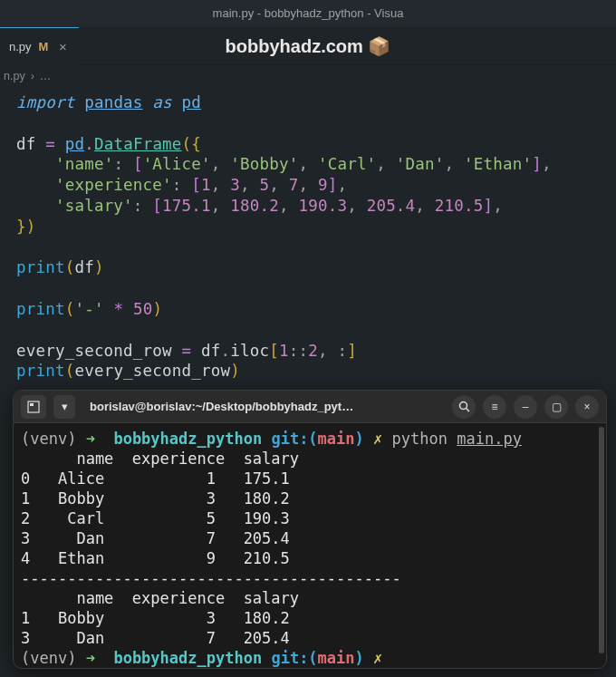 The width and height of the screenshot is (616, 677). I want to click on chevron-right-icon: ›, so click(33, 76).